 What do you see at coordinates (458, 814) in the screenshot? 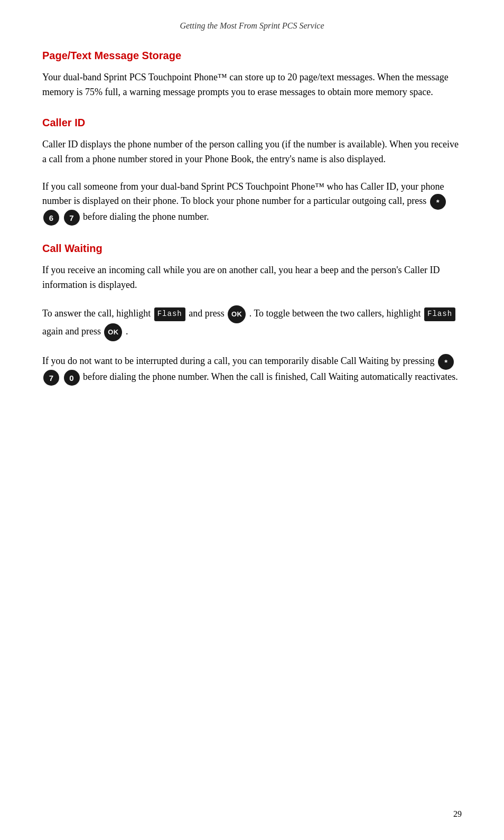
I see `page-number: 29` at bounding box center [458, 814].